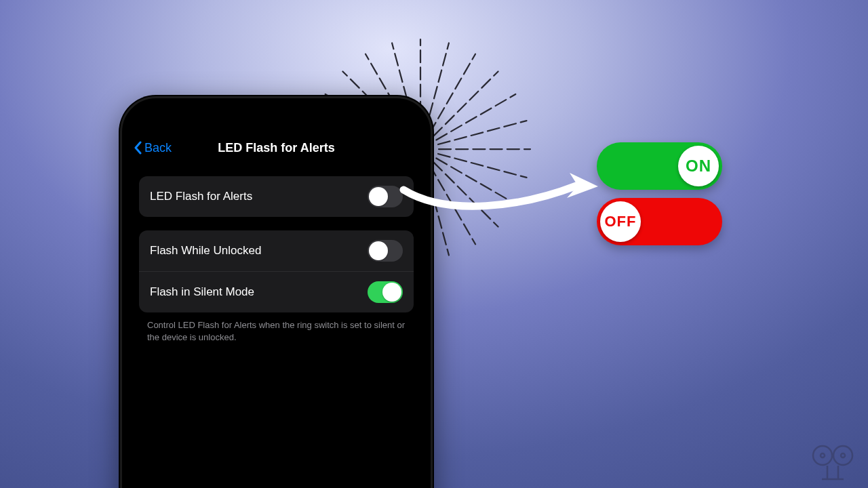  I want to click on page-title: LED Flash for Alerts, so click(277, 148).